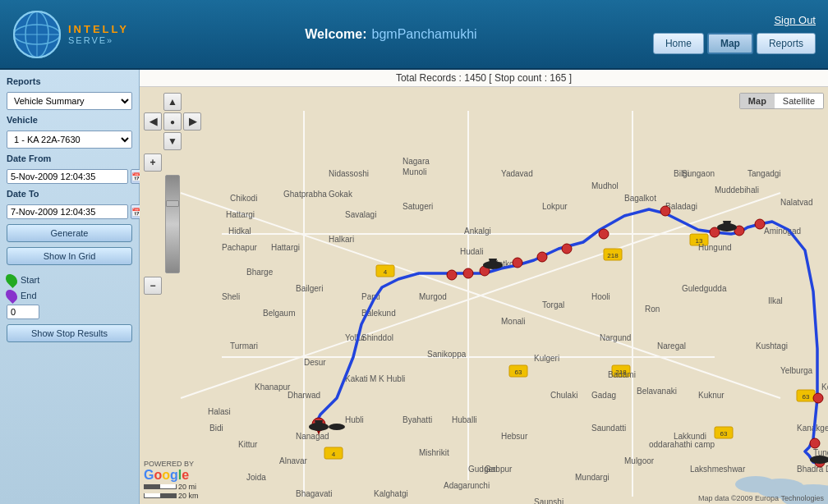 The image size is (828, 504). I want to click on svg-text: Nalatvad, so click(797, 202).